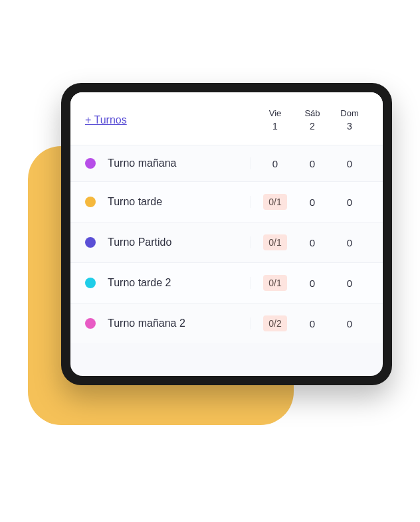  What do you see at coordinates (142, 163) in the screenshot?
I see `shift-name: Turno mañana` at bounding box center [142, 163].